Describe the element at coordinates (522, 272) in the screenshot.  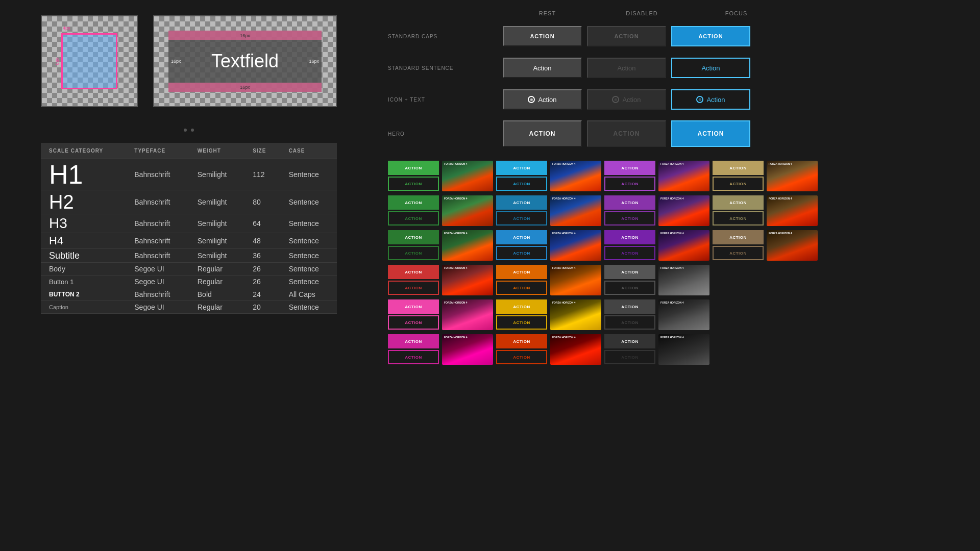
I see `mini-btn-solid-3-2: ACTION` at that location.